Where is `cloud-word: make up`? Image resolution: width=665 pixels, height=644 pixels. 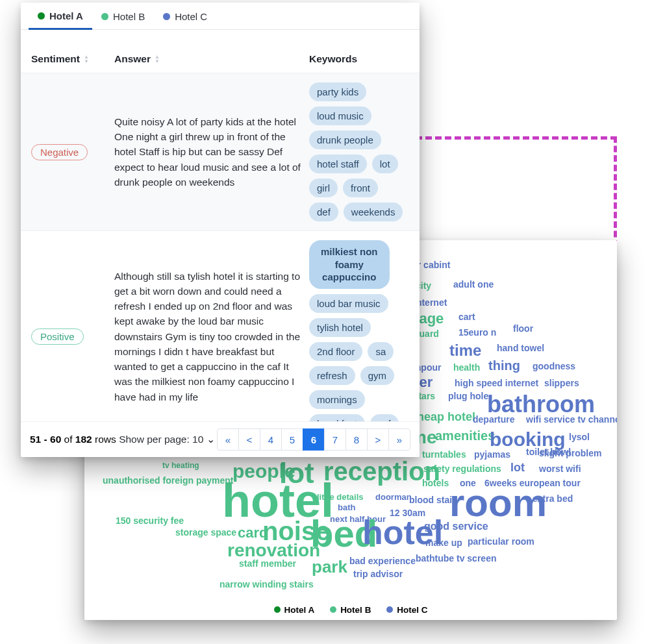 cloud-word: make up is located at coordinates (444, 543).